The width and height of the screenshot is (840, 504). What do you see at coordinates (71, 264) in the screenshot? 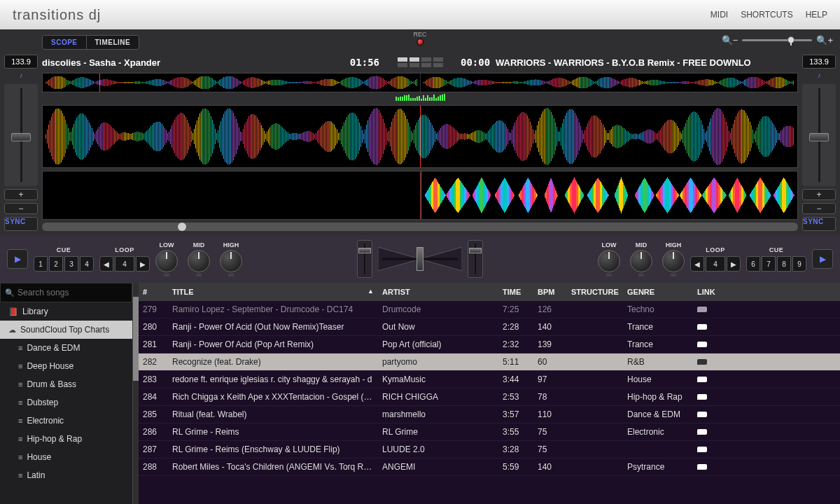
I see `cue-3: 3` at bounding box center [71, 264].